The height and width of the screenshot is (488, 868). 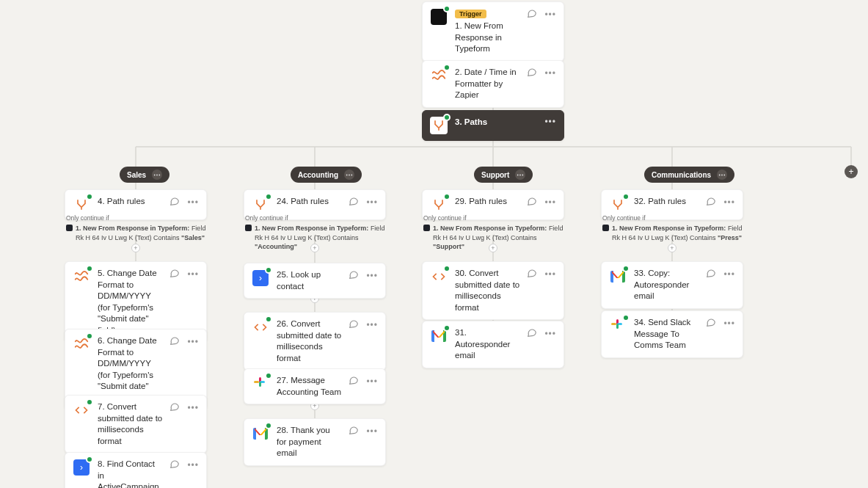 What do you see at coordinates (672, 285) in the screenshot?
I see `action-step: 33. Copy: Autoresponder email •••` at bounding box center [672, 285].